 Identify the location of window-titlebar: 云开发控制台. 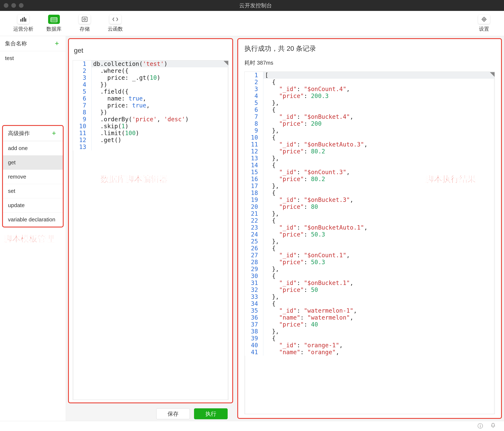
(252, 5).